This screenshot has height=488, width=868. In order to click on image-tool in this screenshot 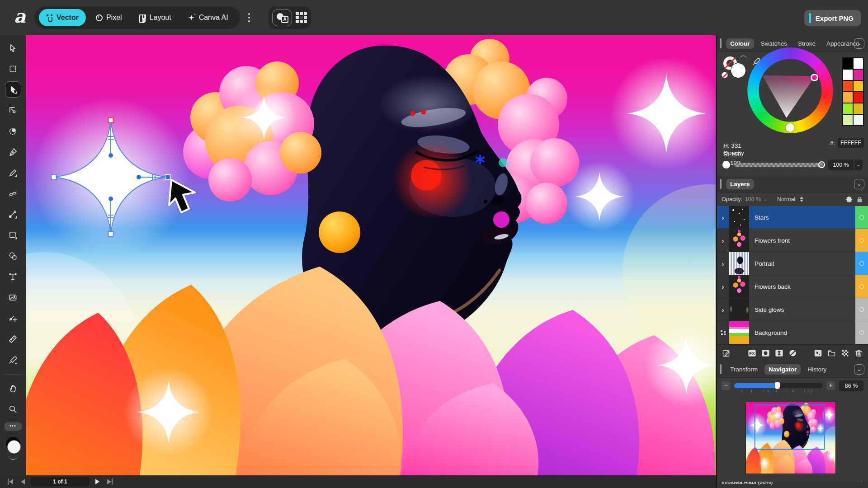, I will do `click(13, 297)`.